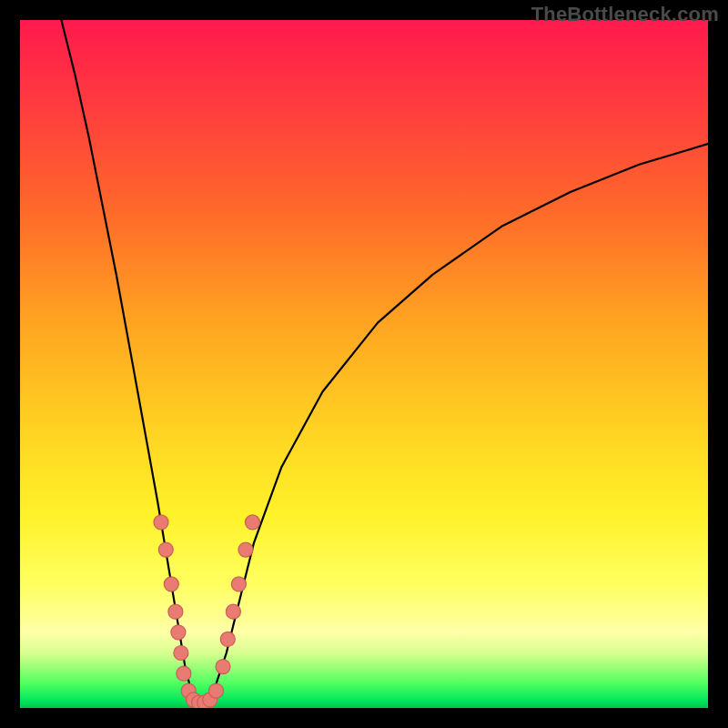 This screenshot has height=728, width=728. I want to click on watermark-text: TheBottleneck.com, so click(625, 15).